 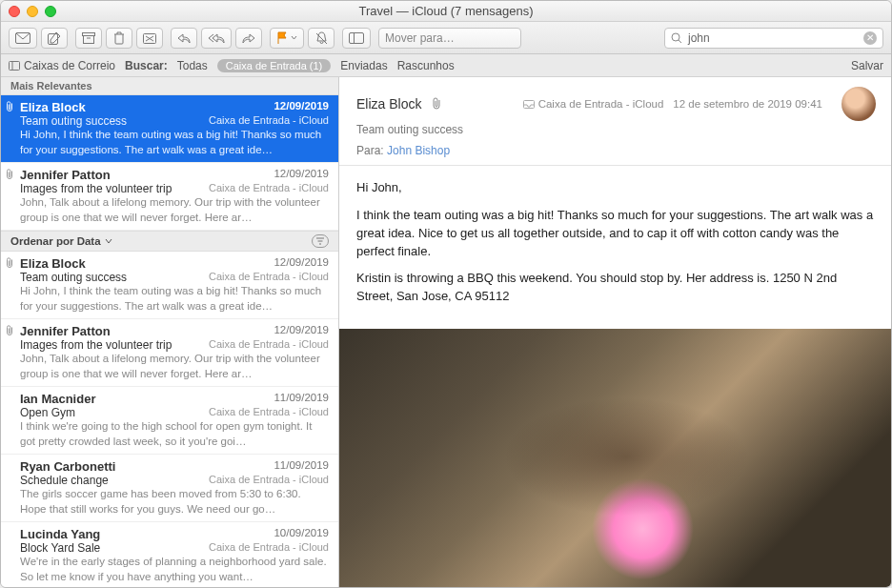 I want to click on message-date: 10/09/2019, so click(x=301, y=534).